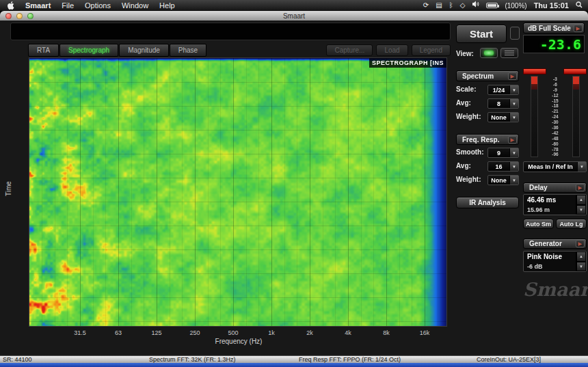  Describe the element at coordinates (555, 187) in the screenshot. I see `delay-section-header: Delay ▶` at that location.